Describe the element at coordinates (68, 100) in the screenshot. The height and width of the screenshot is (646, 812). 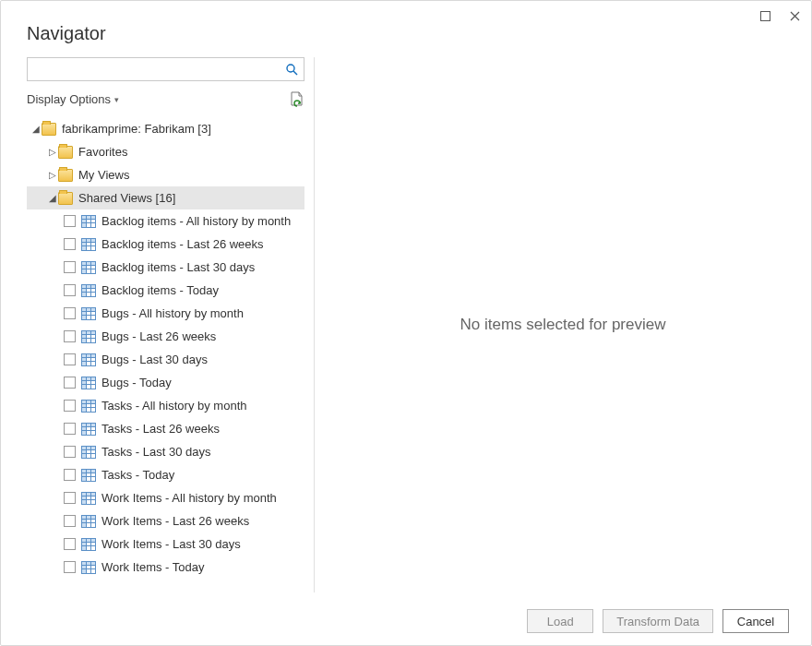
I see `display-options-label: Display Options` at that location.